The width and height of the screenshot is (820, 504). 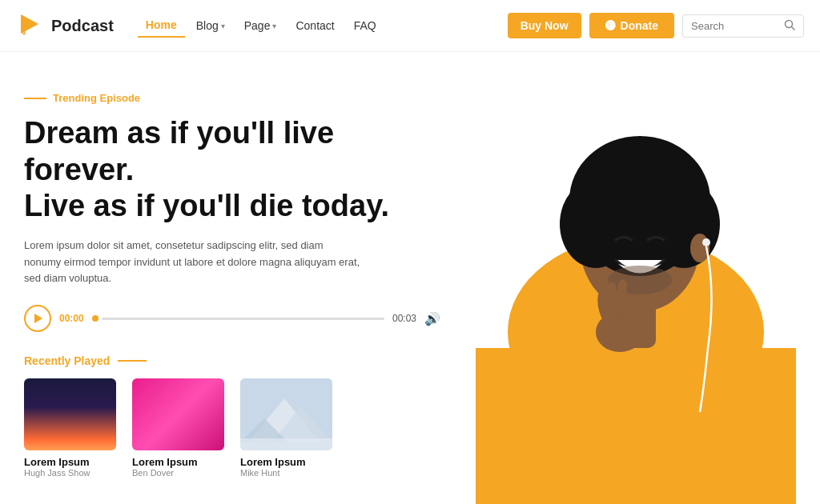 What do you see at coordinates (178, 428) in the screenshot?
I see `podcast-card-2: Lorem Ipsum Ben Dover` at bounding box center [178, 428].